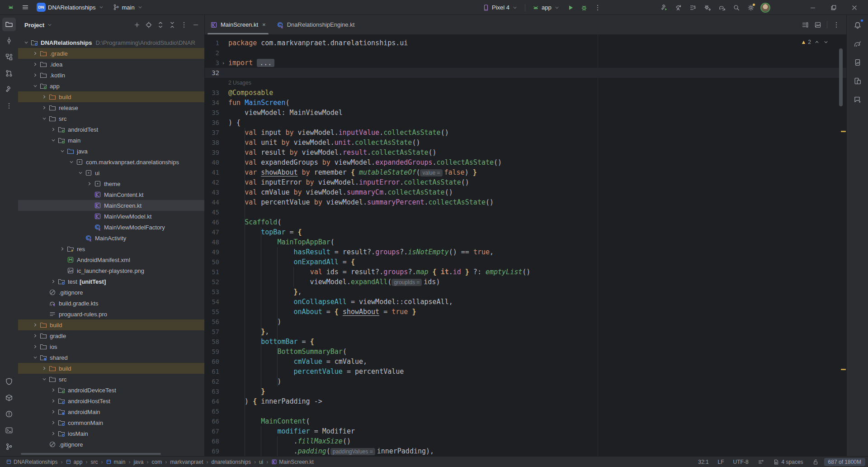 This screenshot has width=868, height=467. What do you see at coordinates (264, 24) in the screenshot?
I see `close-tab-icon: ×` at bounding box center [264, 24].